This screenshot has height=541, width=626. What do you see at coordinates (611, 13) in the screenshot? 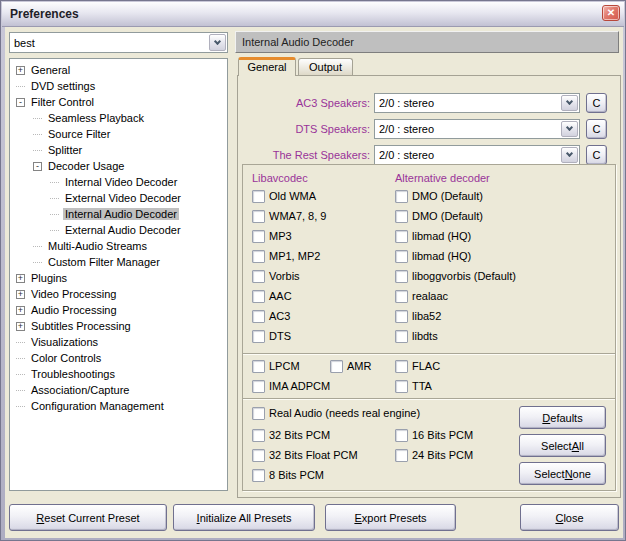
I see `close-icon: ✕` at bounding box center [611, 13].